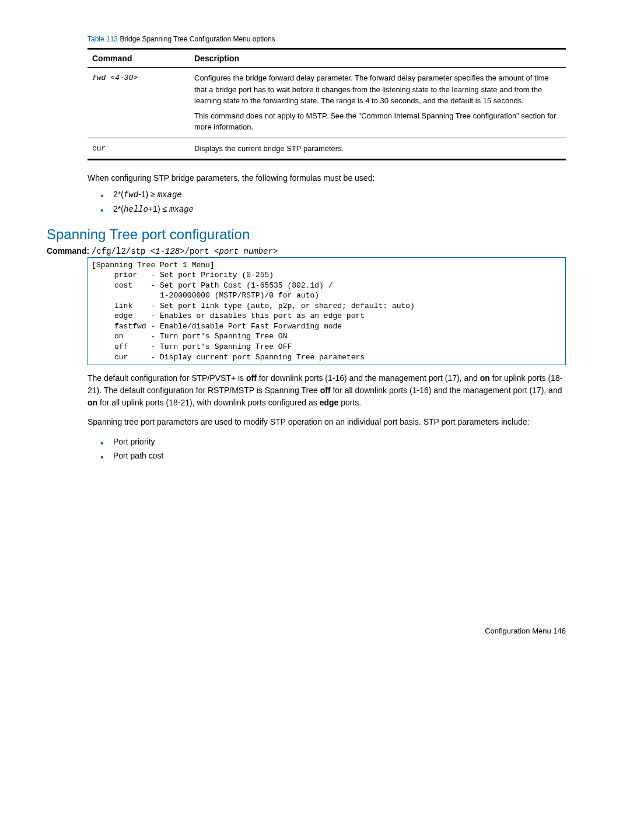 The image size is (630, 840). Describe the element at coordinates (335, 39) in the screenshot. I see `table-caption: Table 113 Bridge Spanning Tree Configura…` at that location.